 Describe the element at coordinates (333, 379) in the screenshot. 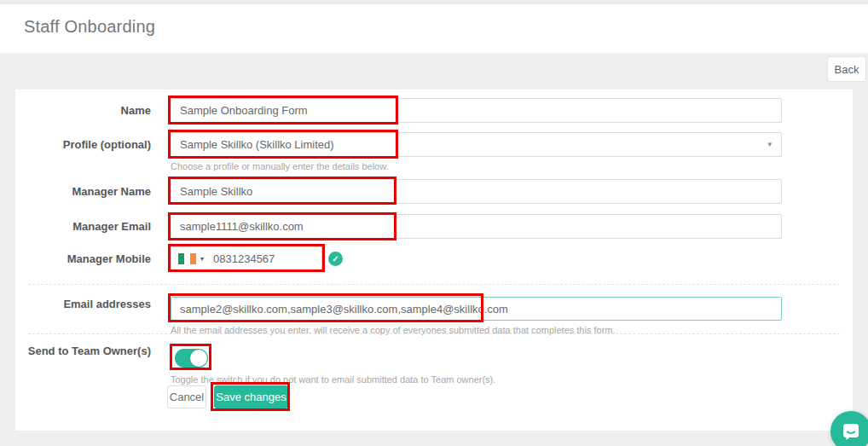

I see `send-to-team-owners-help-text: Toggle the switch if you do not want to …` at that location.